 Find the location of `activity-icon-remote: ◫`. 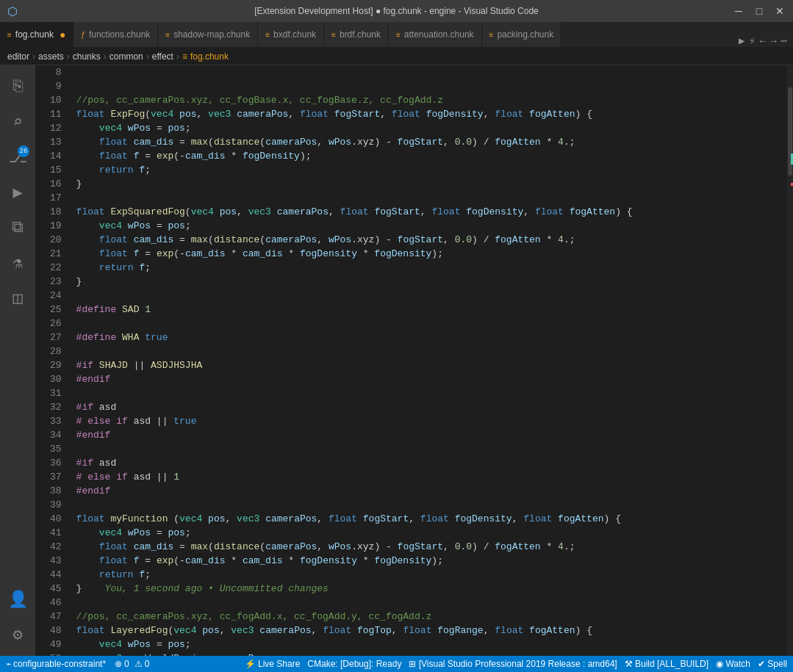

activity-icon-remote: ◫ is located at coordinates (18, 298).